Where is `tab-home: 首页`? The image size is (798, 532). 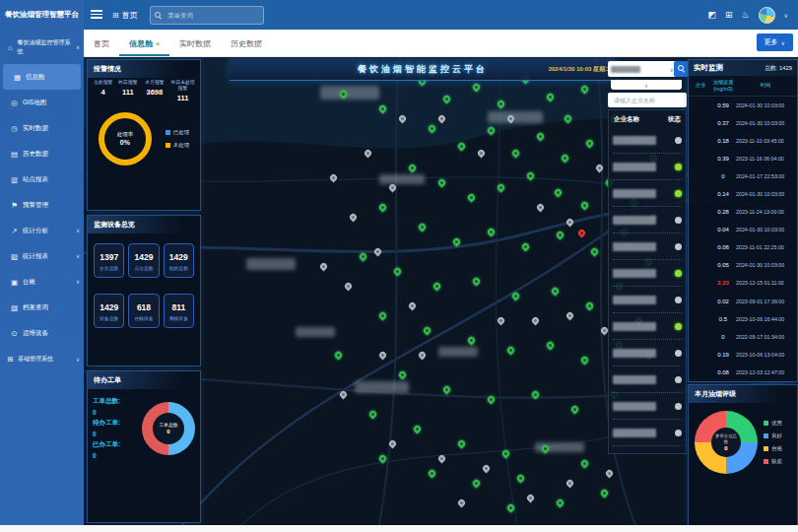
tab-home: 首页 is located at coordinates (101, 47).